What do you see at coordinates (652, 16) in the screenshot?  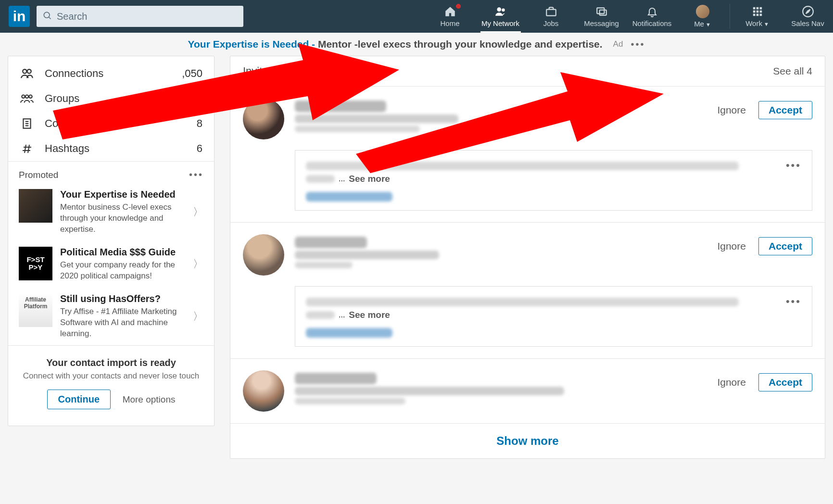 I see `nav-notifications: Notifications` at bounding box center [652, 16].